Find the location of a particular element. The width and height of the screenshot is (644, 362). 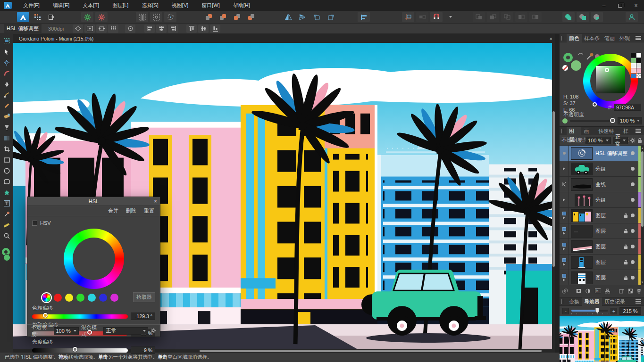

swatch-green is located at coordinates (80, 298).